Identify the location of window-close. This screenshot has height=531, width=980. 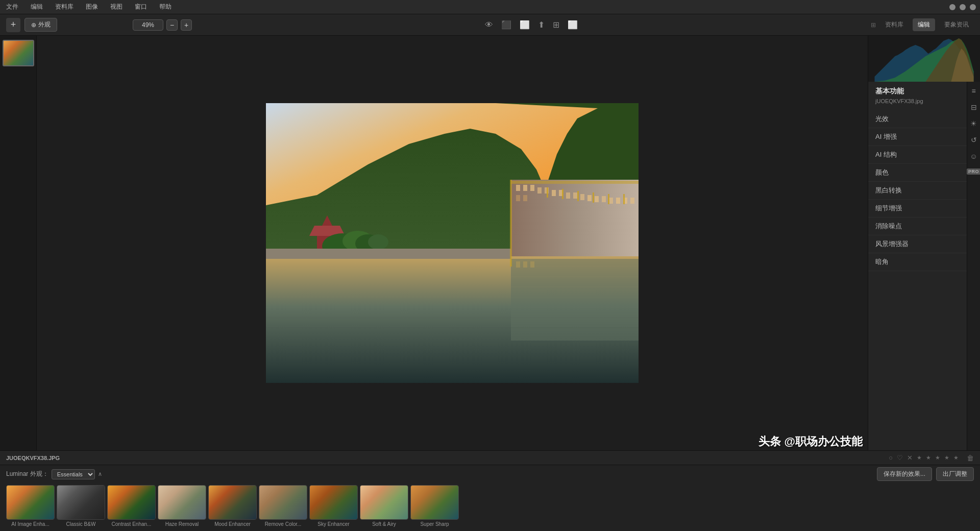
(973, 7).